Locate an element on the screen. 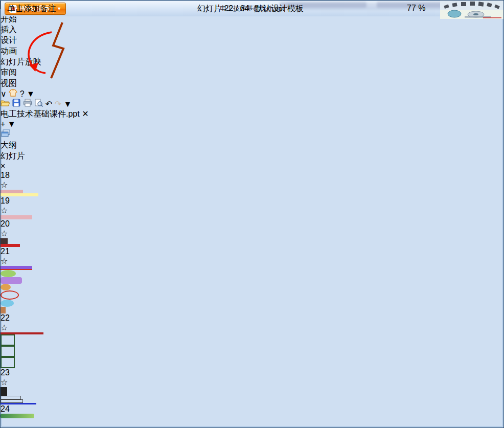  open-file-icon is located at coordinates (6, 104).